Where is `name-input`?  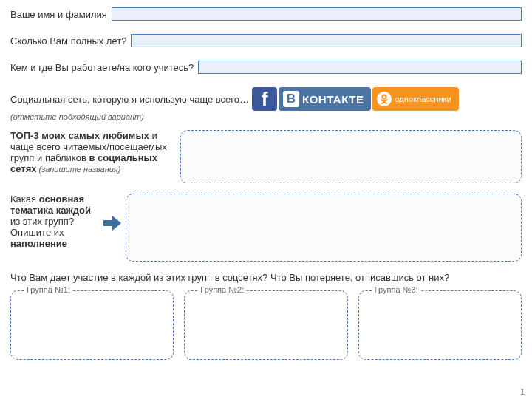
name-input is located at coordinates (316, 14).